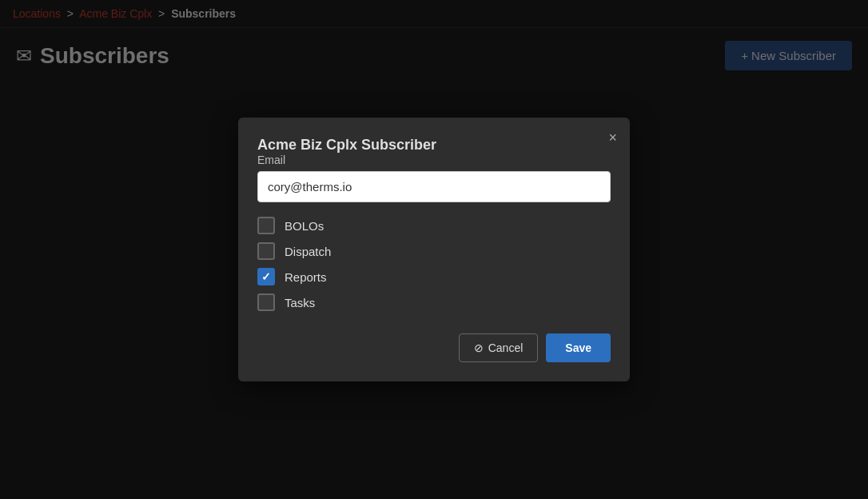 The height and width of the screenshot is (499, 868). Describe the element at coordinates (308, 251) in the screenshot. I see `checkbox-dispatch-label: Dispatch` at that location.